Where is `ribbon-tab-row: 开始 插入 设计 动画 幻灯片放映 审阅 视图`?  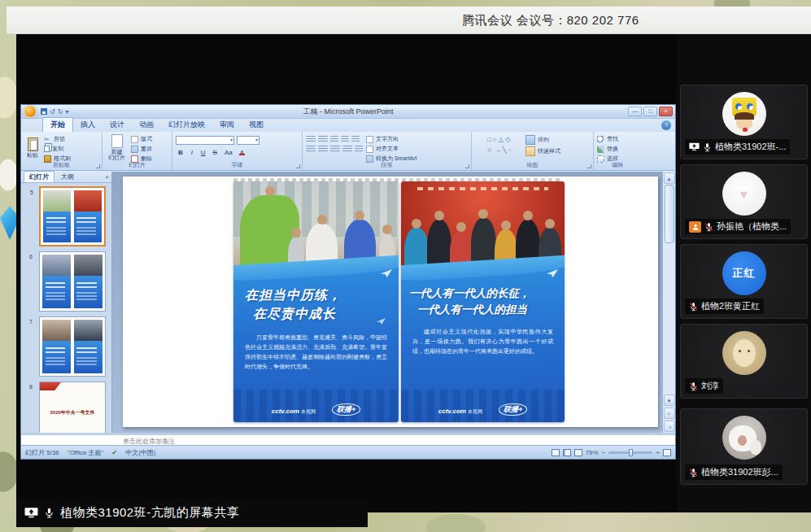
ribbon-tab-row: 开始 插入 设计 动画 幻灯片放映 审阅 视图 is located at coordinates (348, 125).